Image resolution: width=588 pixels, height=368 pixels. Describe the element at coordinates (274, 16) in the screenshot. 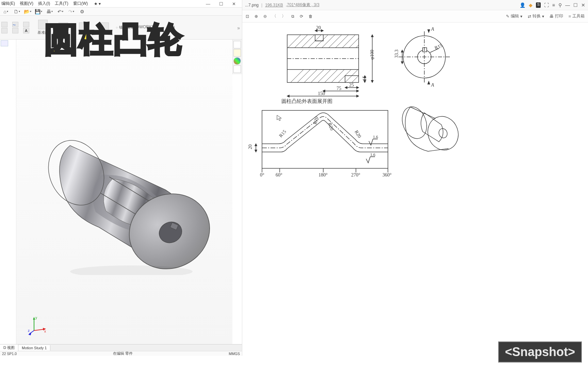

I see `prev-image-icon: 〈` at that location.